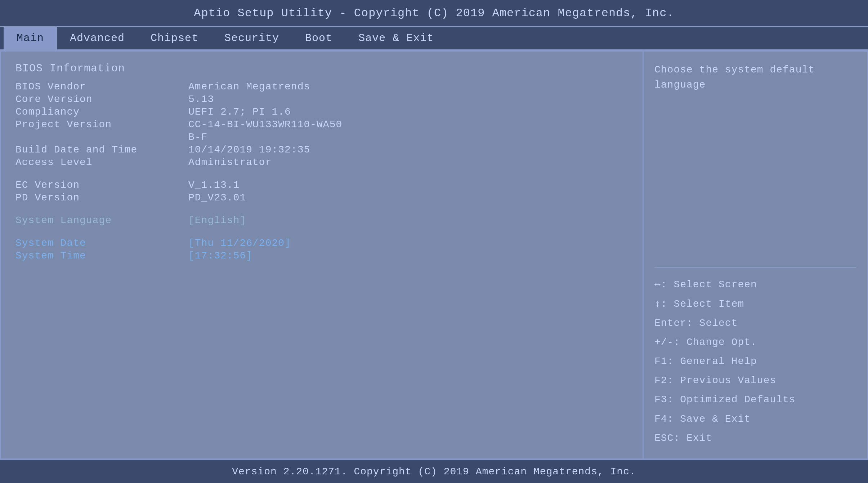 The height and width of the screenshot is (483, 868). I want to click on key-binding: +/-: Change Opt., so click(755, 342).